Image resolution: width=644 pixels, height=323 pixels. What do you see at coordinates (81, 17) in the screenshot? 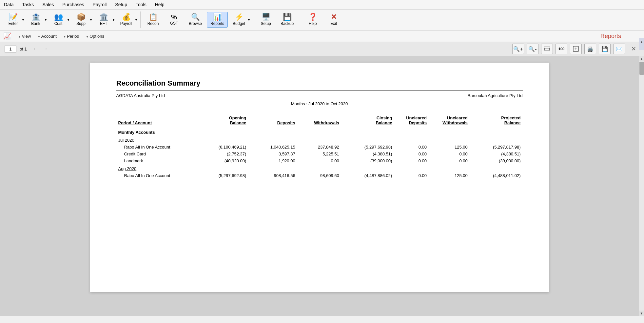
I see `supp-icon: 📦` at bounding box center [81, 17].